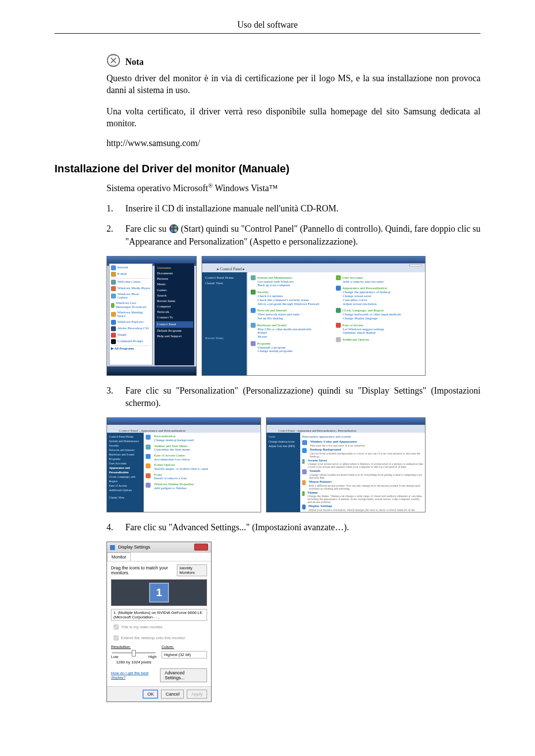 The image size is (535, 756). Describe the element at coordinates (119, 556) in the screenshot. I see `tab-monitor: Monitor` at that location.